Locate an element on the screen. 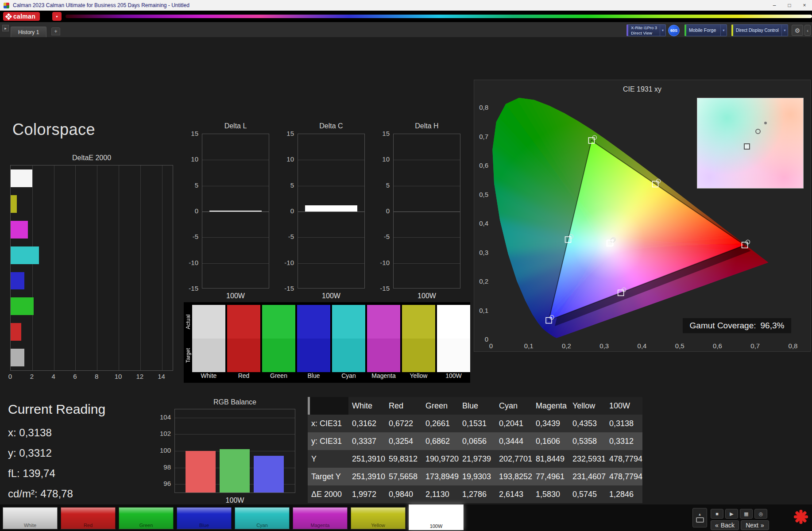  settings-gear-button: ⚙ is located at coordinates (797, 30).